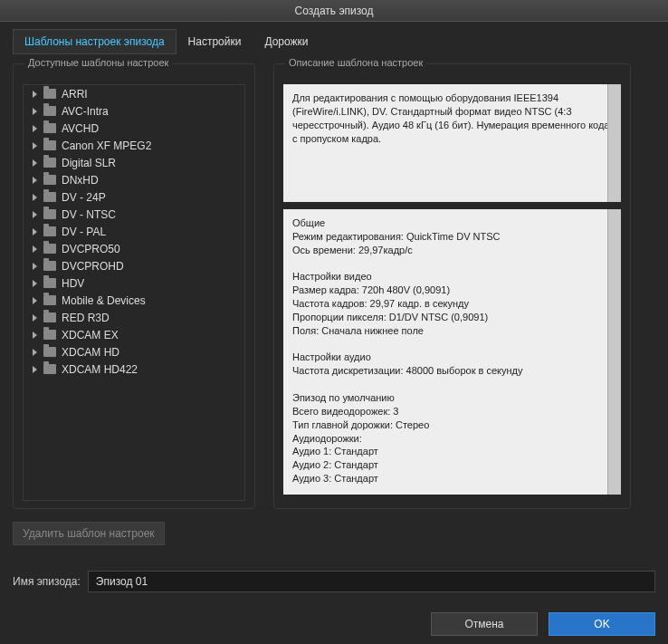 Image resolution: width=668 pixels, height=644 pixels. Describe the element at coordinates (334, 11) in the screenshot. I see `window-title-bar: Создать эпизод` at that location.